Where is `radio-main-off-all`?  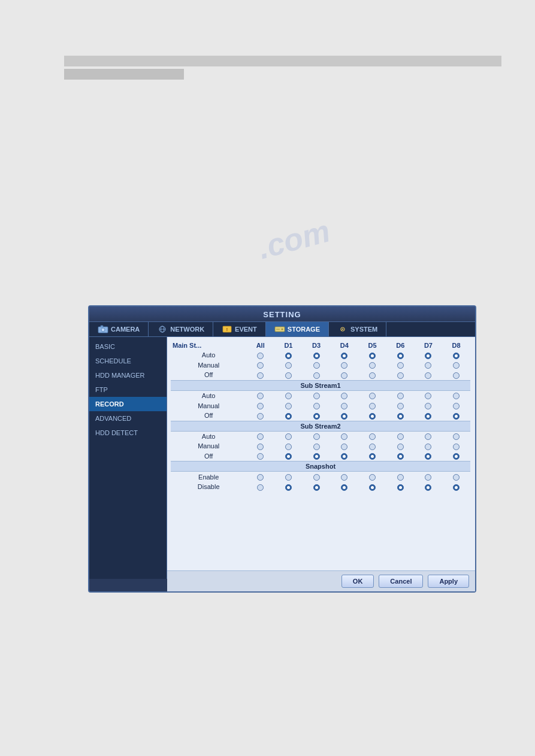 radio-main-off-all is located at coordinates (260, 375).